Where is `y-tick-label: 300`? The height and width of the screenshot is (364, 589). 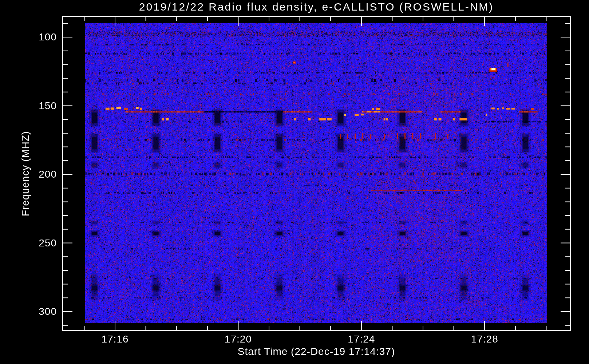
y-tick-label: 300 is located at coordinates (28, 312).